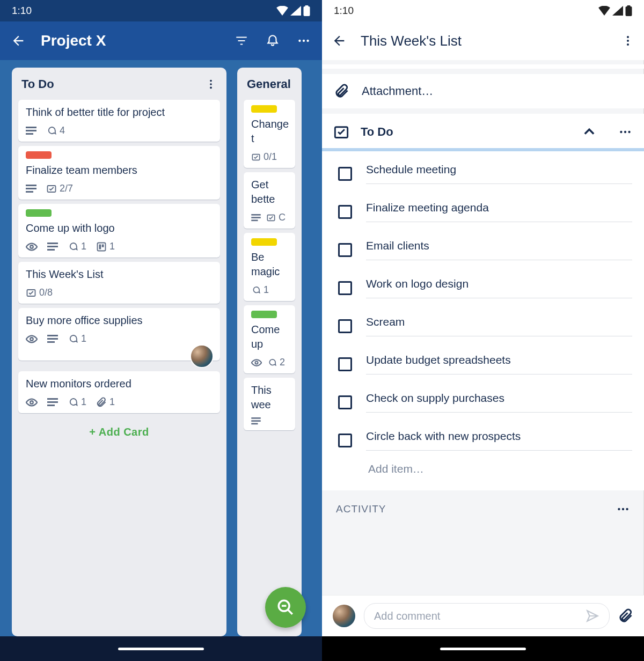  Describe the element at coordinates (592, 616) in the screenshot. I see `send-button` at that location.